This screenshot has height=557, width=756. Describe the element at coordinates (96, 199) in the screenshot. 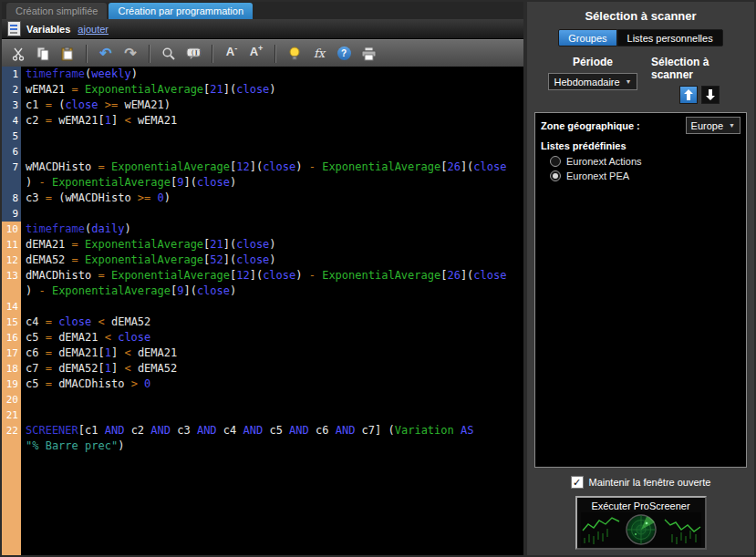

I see `code-line-text: c3 = (wMACDHisto >= 0)` at that location.